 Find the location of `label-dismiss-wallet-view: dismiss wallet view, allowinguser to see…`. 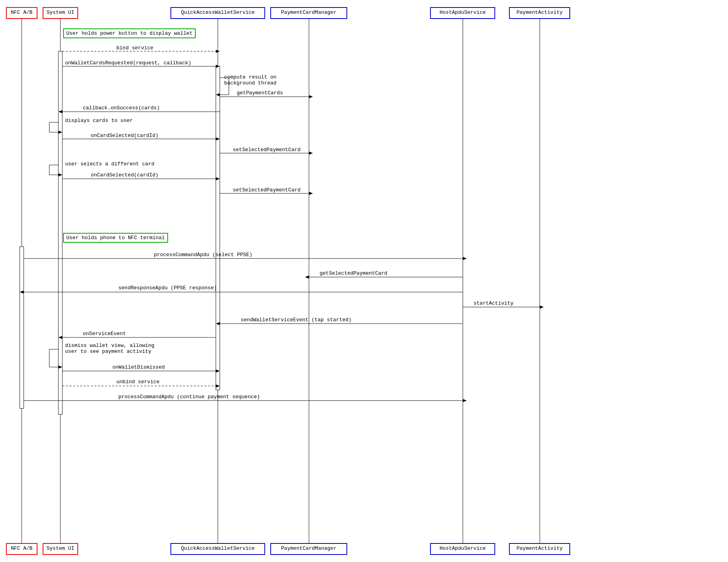

label-dismiss-wallet-view: dismiss wallet view, allowinguser to see… is located at coordinates (110, 348).